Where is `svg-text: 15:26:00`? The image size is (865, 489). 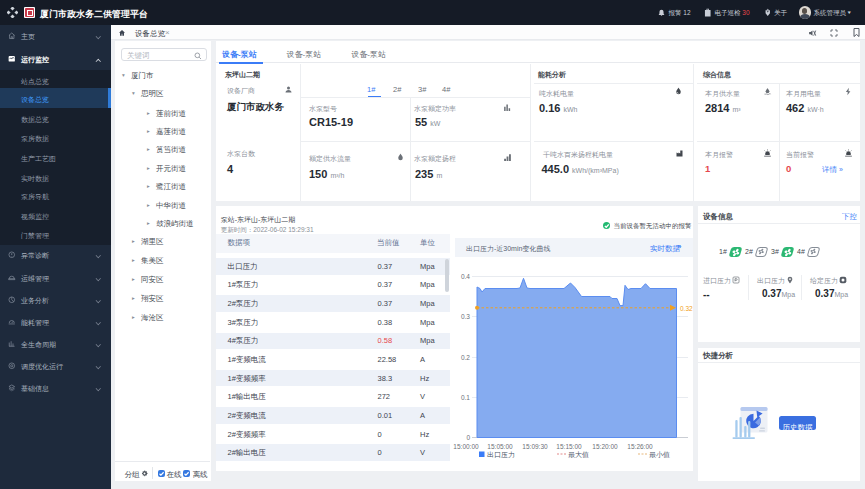 svg-text: 15:26:00 is located at coordinates (640, 446).